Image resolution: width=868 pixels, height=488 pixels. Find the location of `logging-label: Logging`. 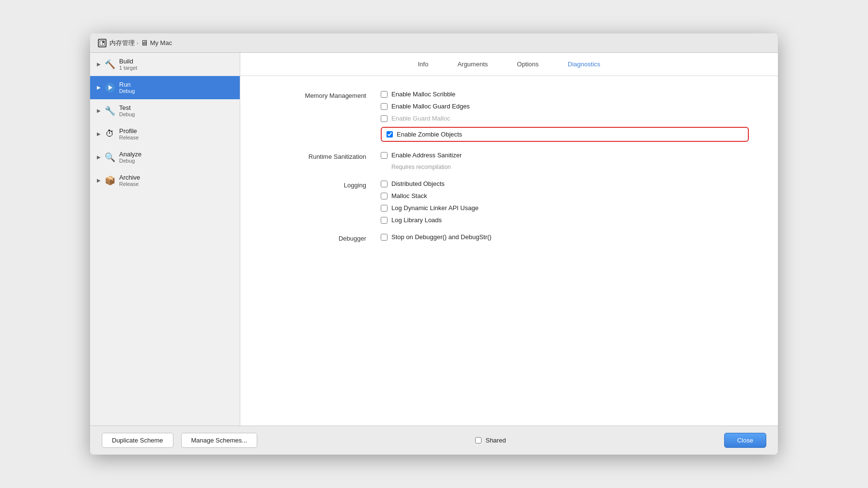

logging-label: Logging is located at coordinates (318, 184).